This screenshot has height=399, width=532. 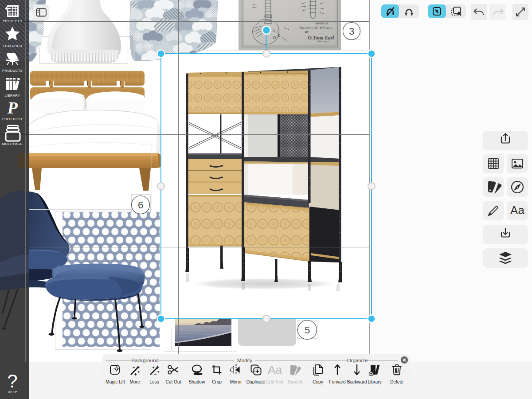 What do you see at coordinates (397, 382) in the screenshot?
I see `svg-text: Delete` at bounding box center [397, 382].